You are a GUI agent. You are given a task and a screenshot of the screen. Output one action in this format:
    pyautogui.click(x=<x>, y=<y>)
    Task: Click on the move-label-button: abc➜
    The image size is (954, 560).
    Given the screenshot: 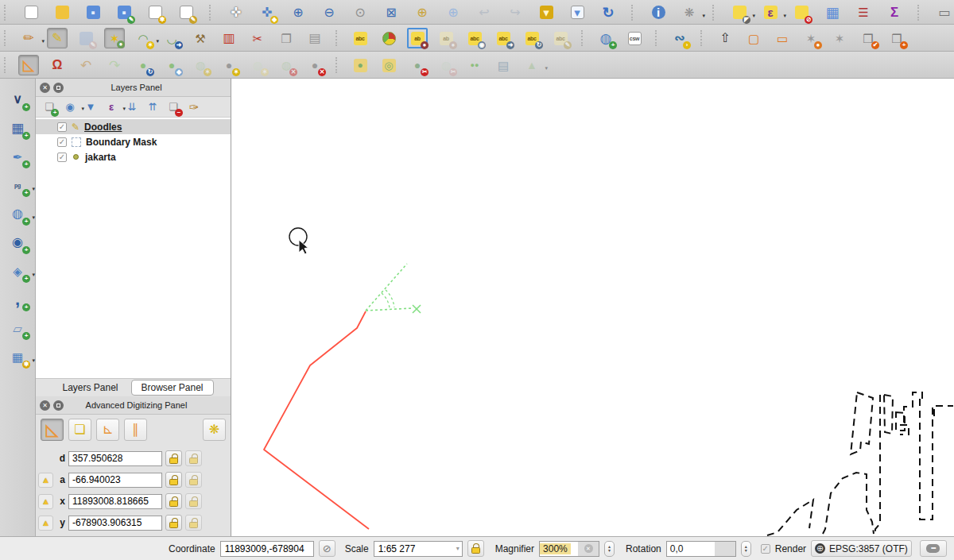 What is the action you would take?
    pyautogui.click(x=503, y=38)
    